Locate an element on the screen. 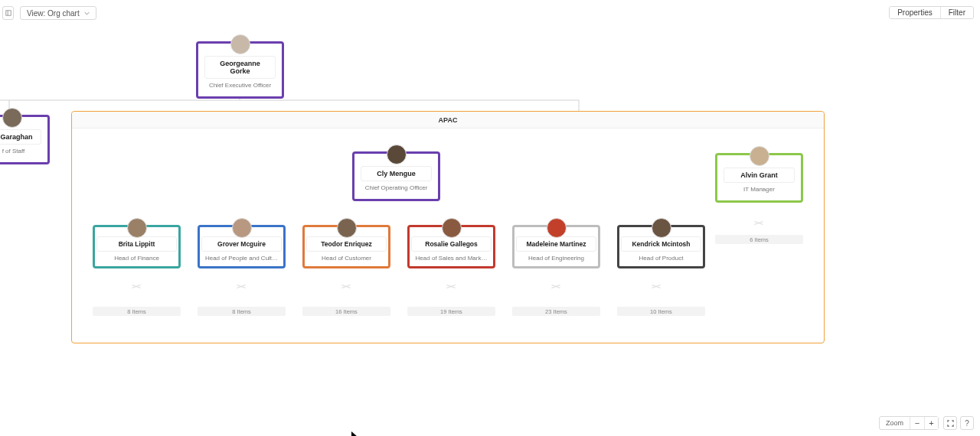 Image resolution: width=980 pixels, height=436 pixels. node-title: Chief Operating Officer is located at coordinates (397, 187).